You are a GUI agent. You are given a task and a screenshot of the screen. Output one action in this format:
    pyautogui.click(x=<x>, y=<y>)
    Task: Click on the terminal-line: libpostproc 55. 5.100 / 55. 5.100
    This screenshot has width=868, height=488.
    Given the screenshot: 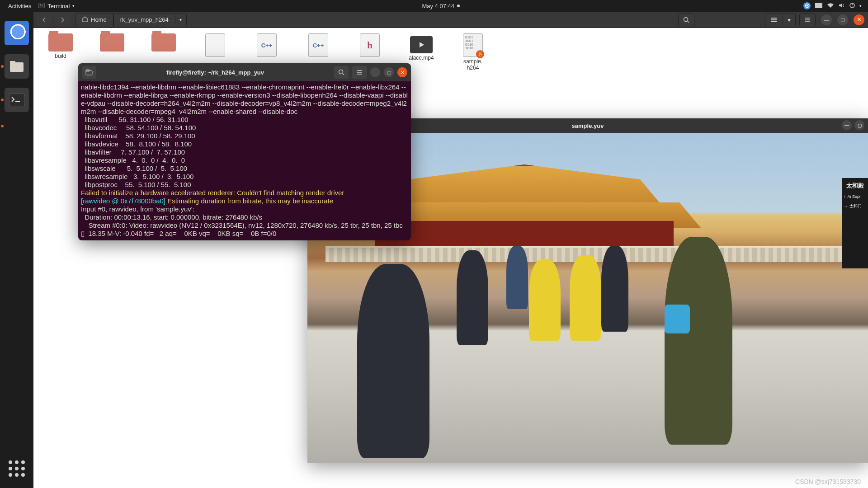 What is the action you would take?
    pyautogui.click(x=245, y=185)
    